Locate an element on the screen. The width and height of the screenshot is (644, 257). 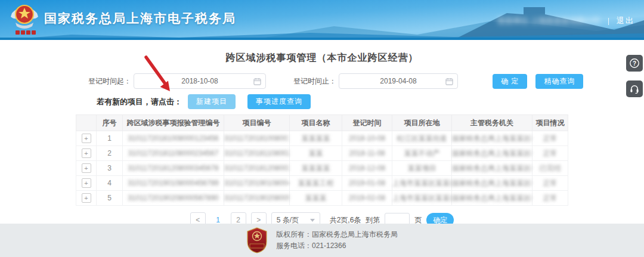
cell-reg-time-redacted: 2018-11-08 is located at coordinates (367, 154).